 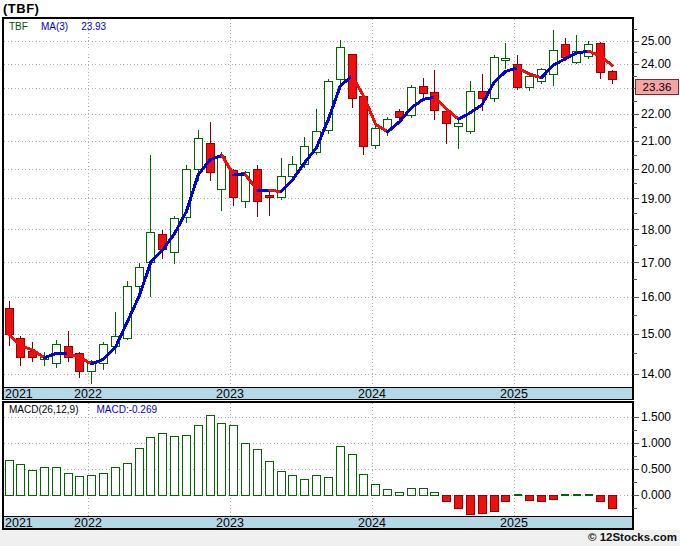 What do you see at coordinates (19, 523) in the screenshot?
I see `year-label: 2021` at bounding box center [19, 523].